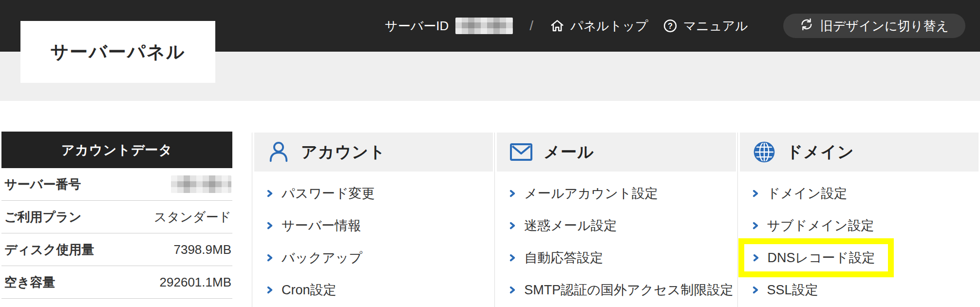  I want to click on menu-link: 迷惑メール設定, so click(616, 226).